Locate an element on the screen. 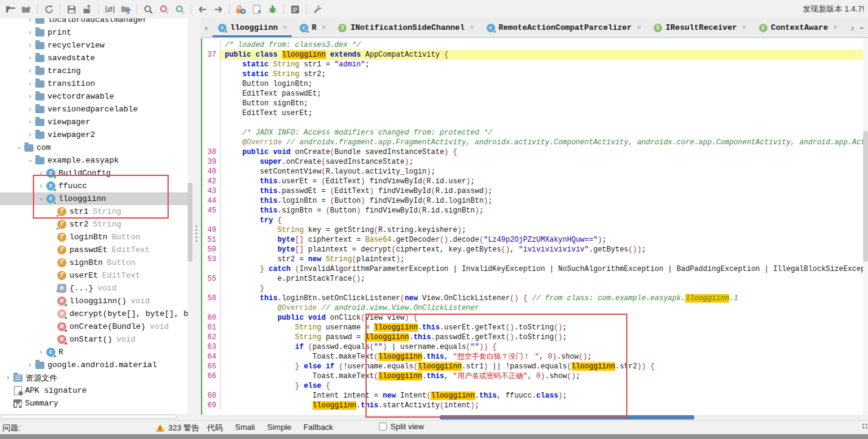  code-line: /* JADX INFO: Access modifiers changed f… is located at coordinates (532, 133).